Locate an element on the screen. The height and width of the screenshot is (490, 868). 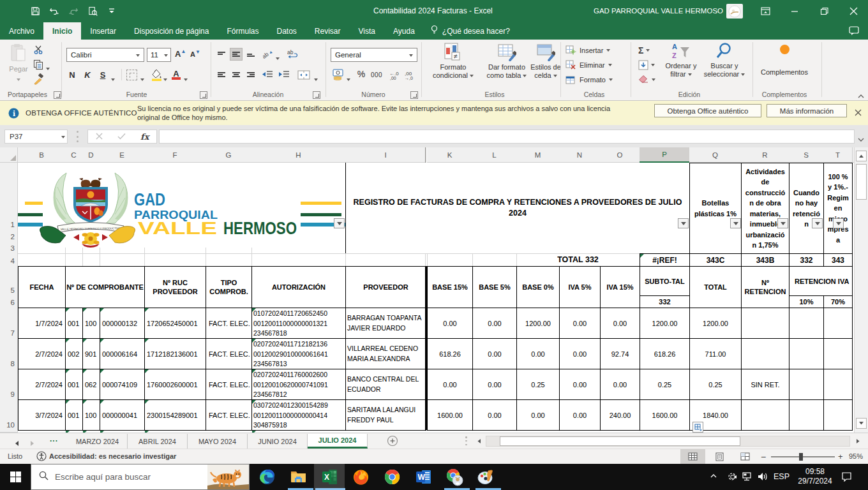
zoom-slider-thumb is located at coordinates (801, 457).